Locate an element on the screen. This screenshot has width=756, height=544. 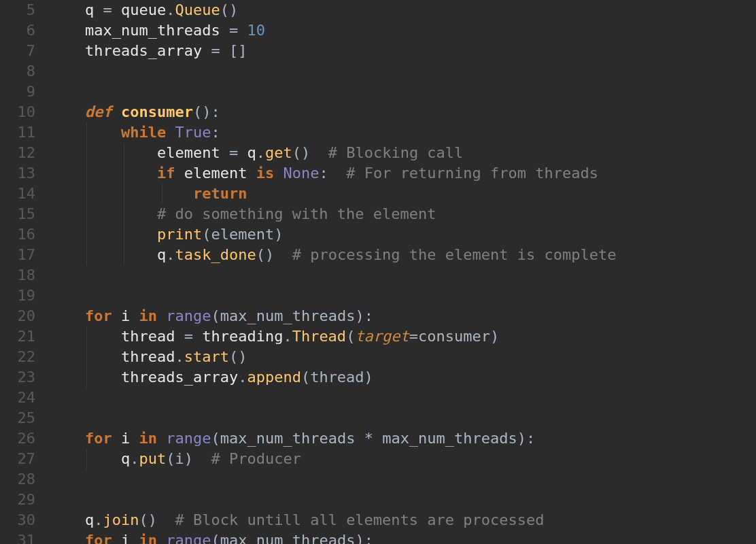
code-line: thread = threading.Thread(target=consume… is located at coordinates (402, 337).